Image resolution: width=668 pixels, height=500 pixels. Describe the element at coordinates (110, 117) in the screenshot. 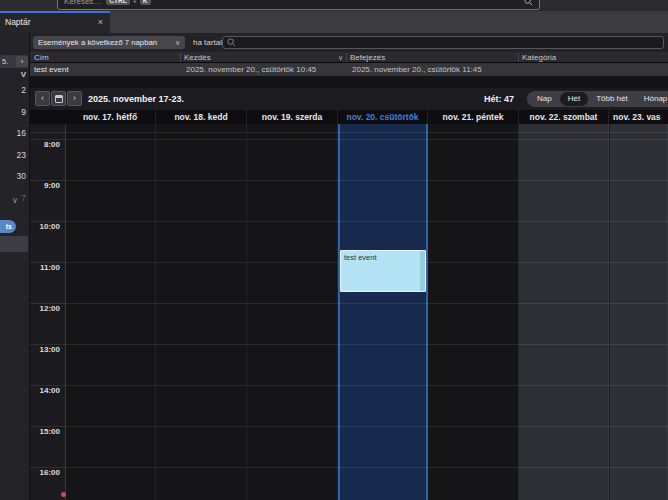

I see `day-header-cell: nov. 17. hétfő` at that location.